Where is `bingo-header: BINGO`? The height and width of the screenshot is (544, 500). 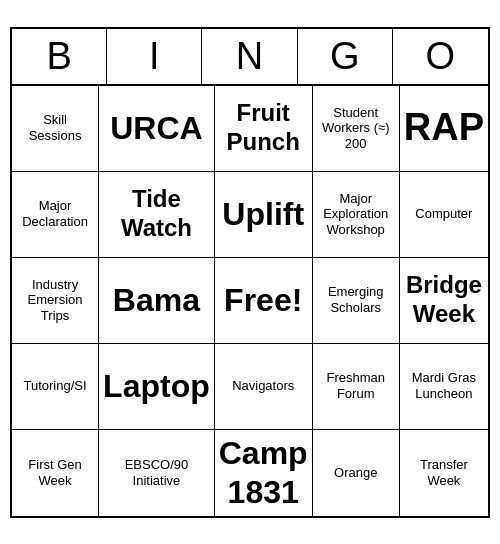
bingo-header: BINGO is located at coordinates (250, 58).